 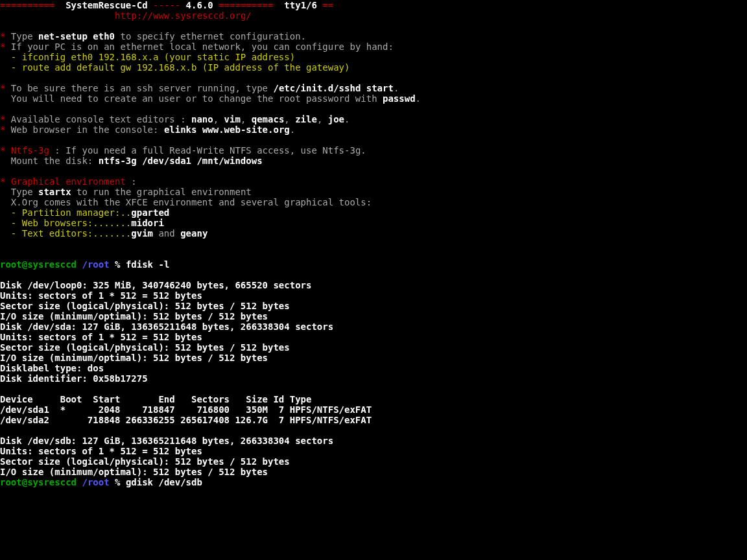 What do you see at coordinates (374, 16) in the screenshot?
I see `motd-url: http://www.sysresccd.org/` at bounding box center [374, 16].